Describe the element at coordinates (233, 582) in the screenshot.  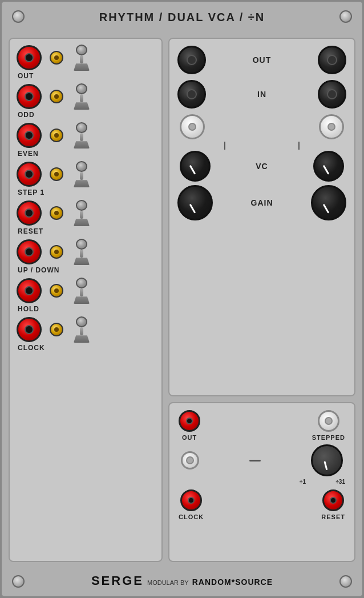
I see `brand-random-source: RANDOM*SOURCE` at that location.